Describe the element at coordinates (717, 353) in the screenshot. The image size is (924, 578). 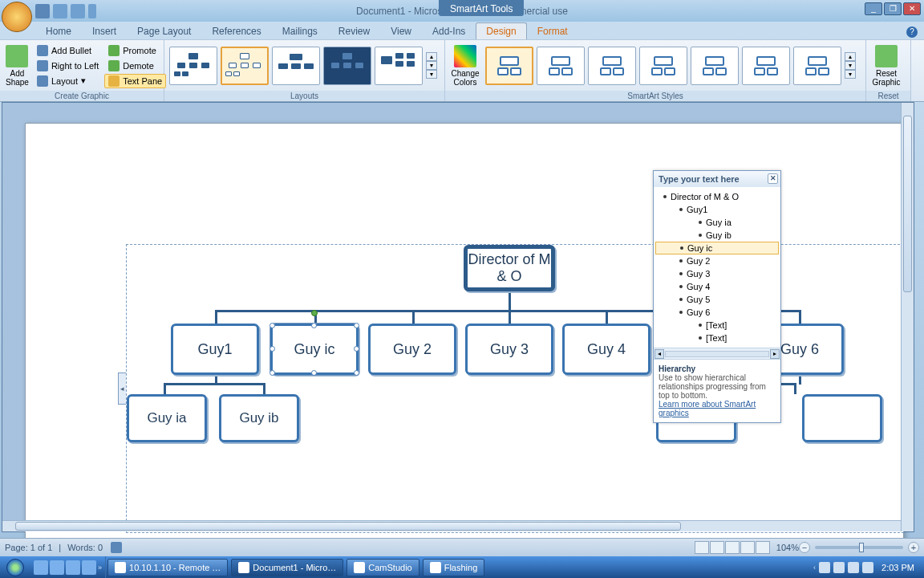
I see `text-pane-hscroll: ◂▸` at that location.